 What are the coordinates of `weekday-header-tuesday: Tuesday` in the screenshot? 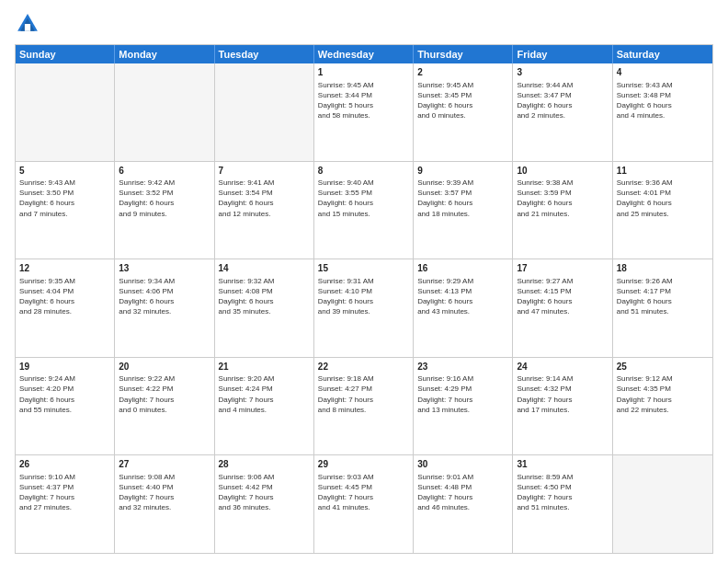 It's located at (265, 54).